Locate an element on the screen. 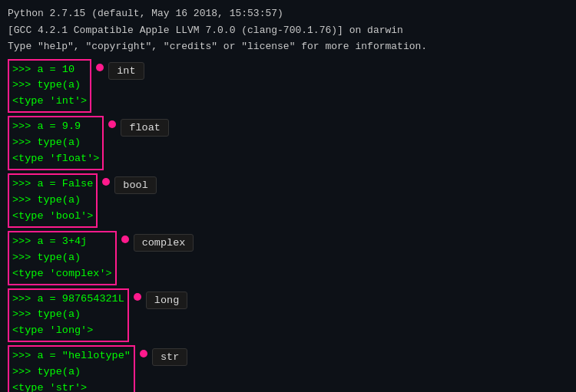 The image size is (576, 392). header-lines: Python 2.7.15 (default, May 16 2018, 15:… is located at coordinates (288, 31).